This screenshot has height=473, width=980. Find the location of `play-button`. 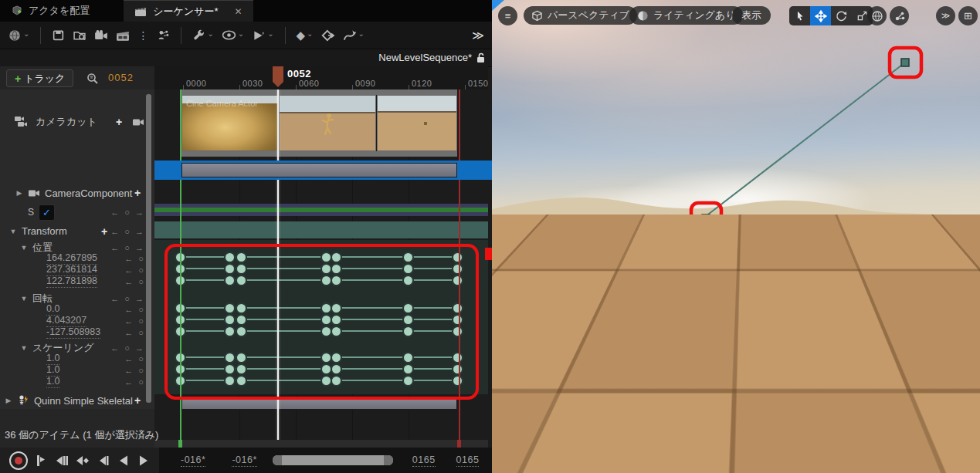

play-button is located at coordinates (144, 461).